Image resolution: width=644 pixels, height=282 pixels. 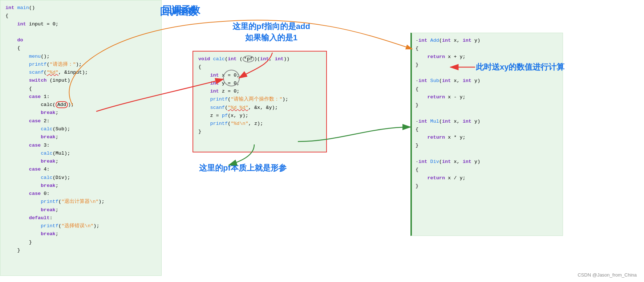 What do you see at coordinates (81, 218) in the screenshot?
I see `code-line: default:` at bounding box center [81, 218].